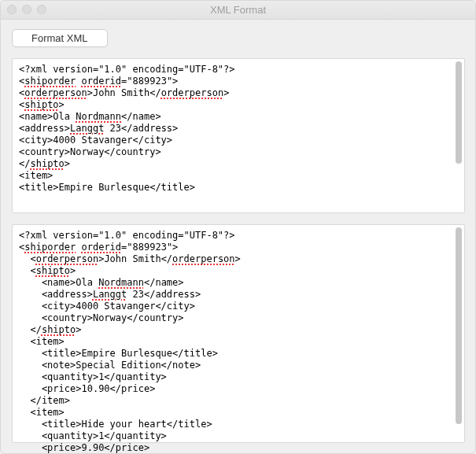  Describe the element at coordinates (60, 38) in the screenshot. I see `format-xml-button: Format XML` at that location.